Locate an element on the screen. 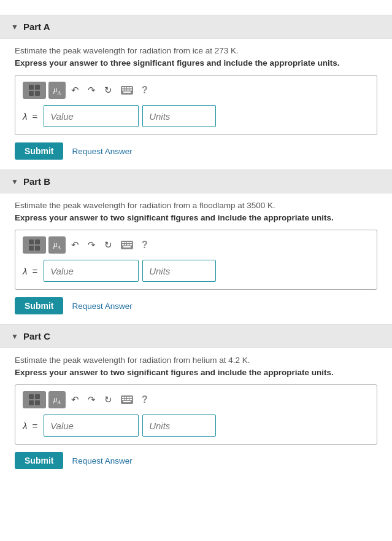  units-input-partC is located at coordinates (179, 426).